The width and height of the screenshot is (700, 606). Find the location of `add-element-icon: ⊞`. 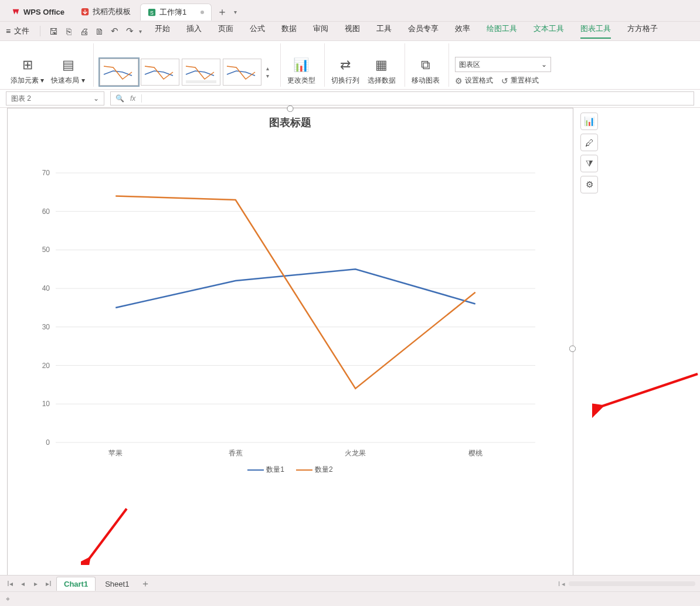

add-element-icon: ⊞ is located at coordinates (28, 65).